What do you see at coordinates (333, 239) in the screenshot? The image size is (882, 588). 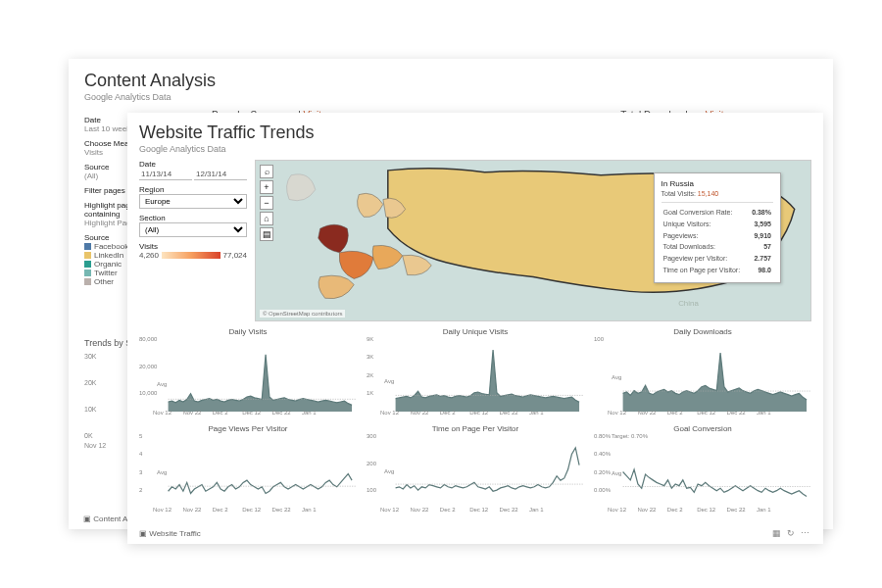 I see `country-uk` at bounding box center [333, 239].